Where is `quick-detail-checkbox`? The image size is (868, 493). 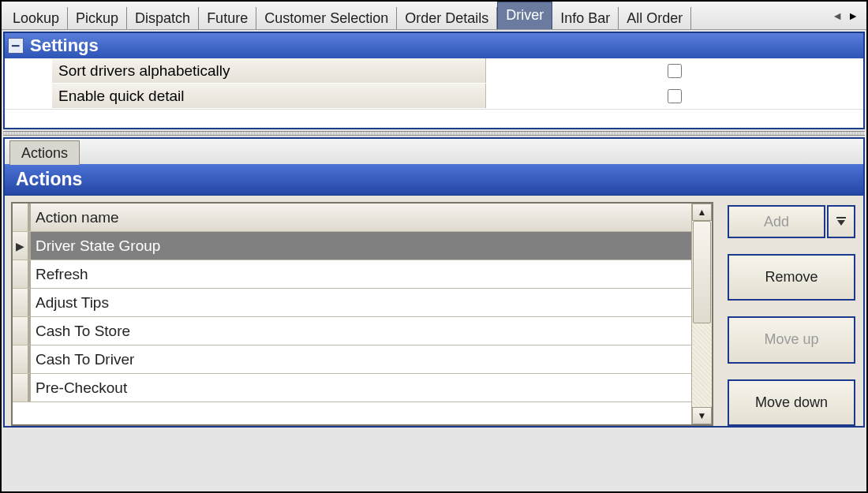
quick-detail-checkbox is located at coordinates (675, 96).